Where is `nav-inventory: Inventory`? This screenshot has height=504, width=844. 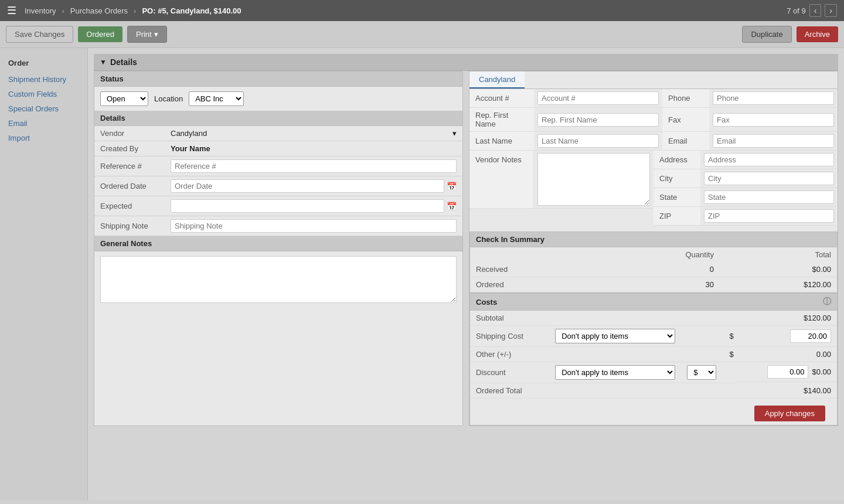 nav-inventory: Inventory is located at coordinates (40, 11).